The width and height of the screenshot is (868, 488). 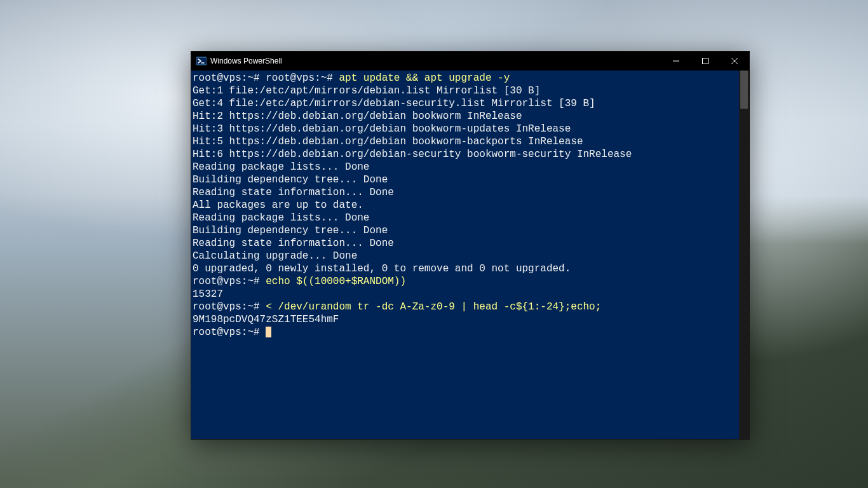 I want to click on terminal-line: Hit:2 https://deb.debian.org/debian book…, so click(x=465, y=116).